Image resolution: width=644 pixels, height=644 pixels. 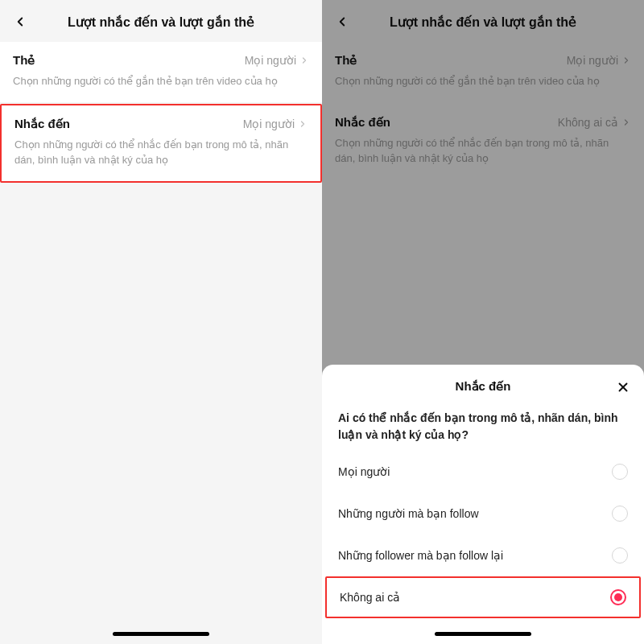 What do you see at coordinates (483, 386) in the screenshot?
I see `sheet-title-text: Nhắc đến` at bounding box center [483, 386].